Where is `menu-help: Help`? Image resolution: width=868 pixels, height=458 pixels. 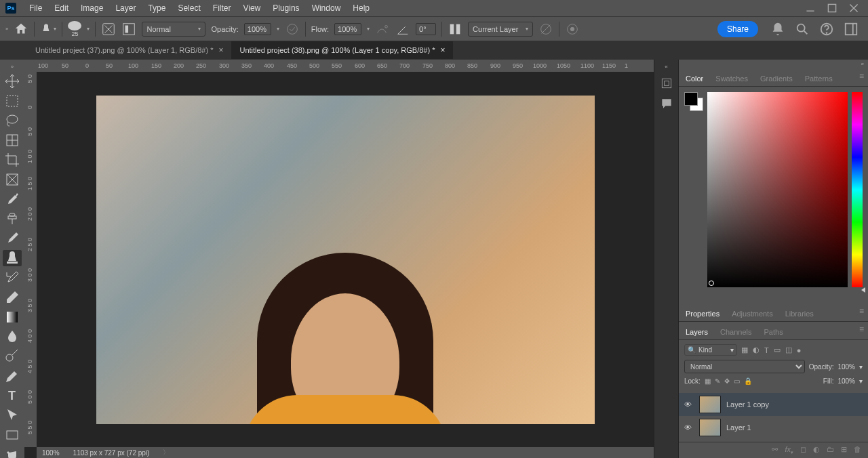
menu-help: Help is located at coordinates (361, 8).